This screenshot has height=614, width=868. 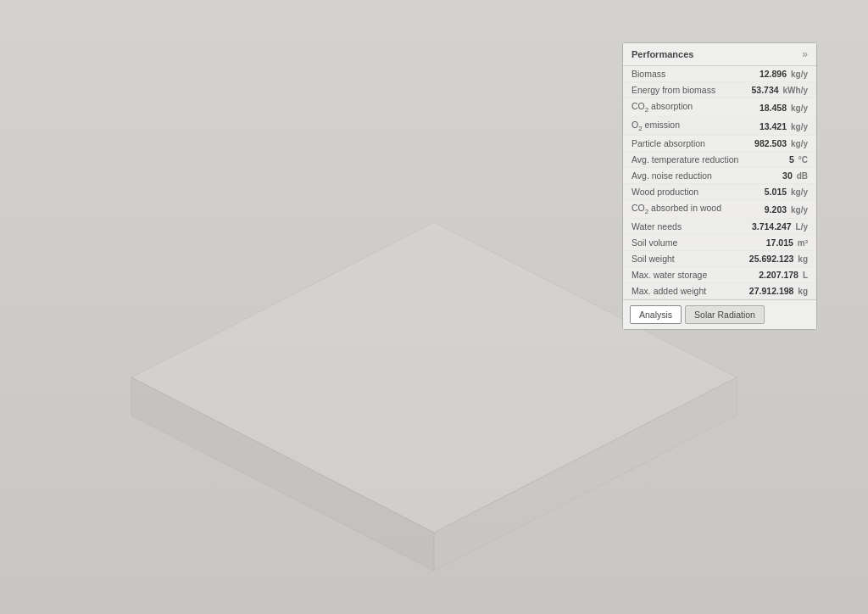 I want to click on perf-label-temp: Avg. temperature reduction, so click(x=710, y=159).